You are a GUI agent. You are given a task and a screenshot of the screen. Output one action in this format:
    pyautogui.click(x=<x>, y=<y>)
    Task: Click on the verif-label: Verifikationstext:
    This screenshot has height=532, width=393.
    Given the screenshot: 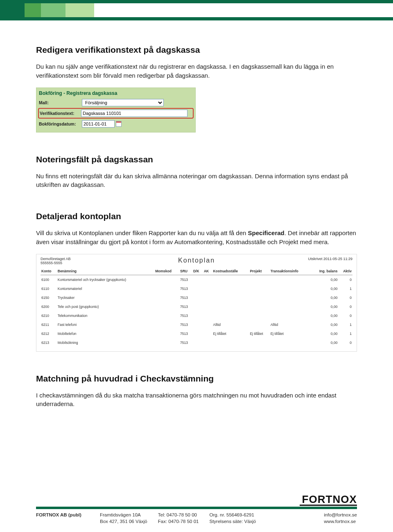 What is the action you would take?
    pyautogui.click(x=61, y=113)
    